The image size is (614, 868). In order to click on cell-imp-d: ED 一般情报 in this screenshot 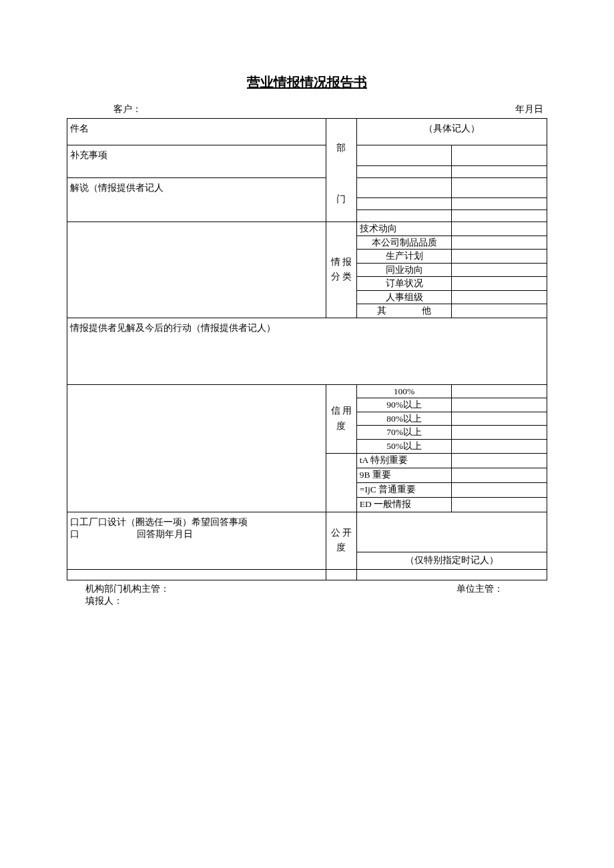, I will do `click(404, 504)`.